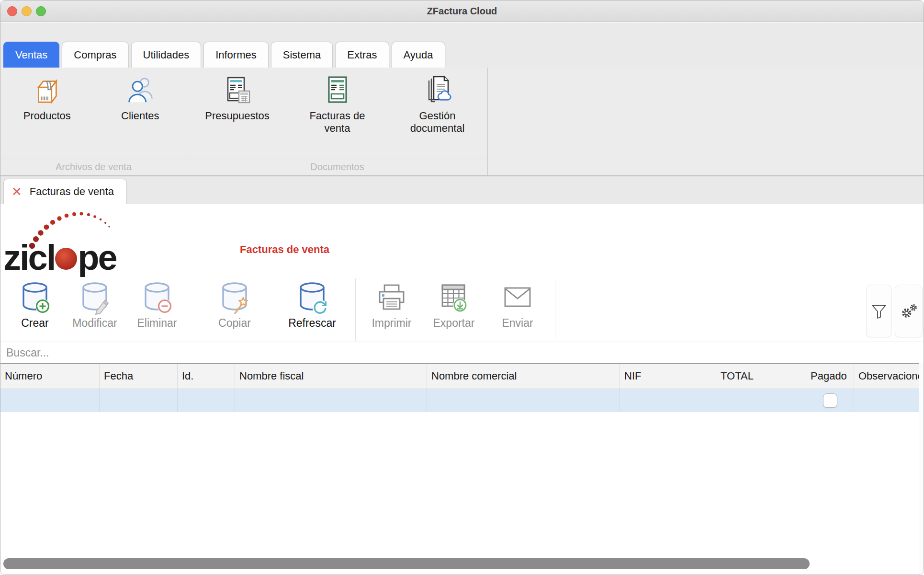  What do you see at coordinates (95, 306) in the screenshot?
I see `modificar-button: Modificar` at bounding box center [95, 306].